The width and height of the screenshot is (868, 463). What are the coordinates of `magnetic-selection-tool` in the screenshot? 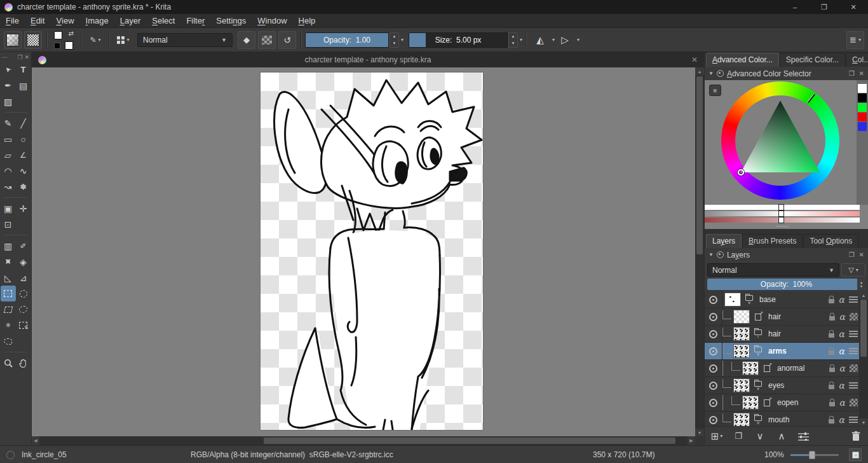 It's located at (8, 341).